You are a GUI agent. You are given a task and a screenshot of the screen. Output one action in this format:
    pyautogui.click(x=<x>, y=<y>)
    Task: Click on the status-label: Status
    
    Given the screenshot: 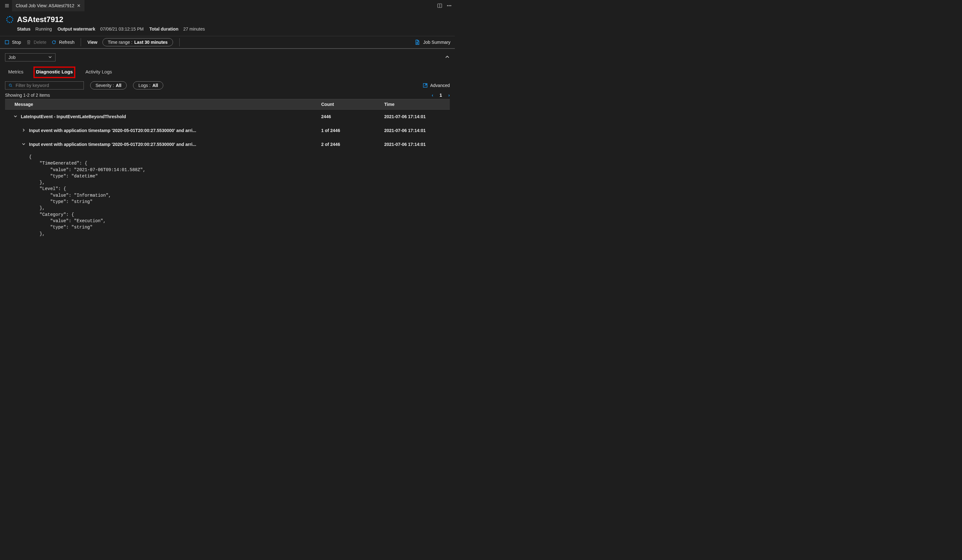 What is the action you would take?
    pyautogui.click(x=24, y=29)
    